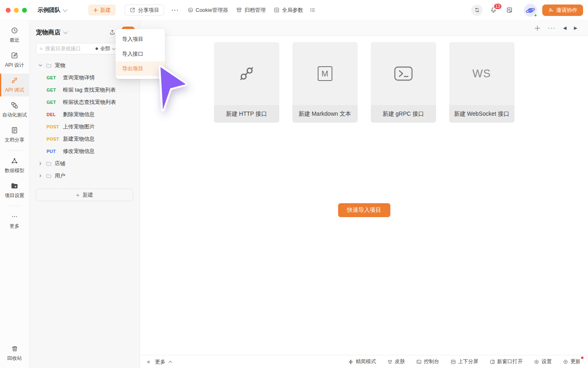 The image size is (588, 368). What do you see at coordinates (551, 10) in the screenshot?
I see `invite-person-icon` at bounding box center [551, 10].